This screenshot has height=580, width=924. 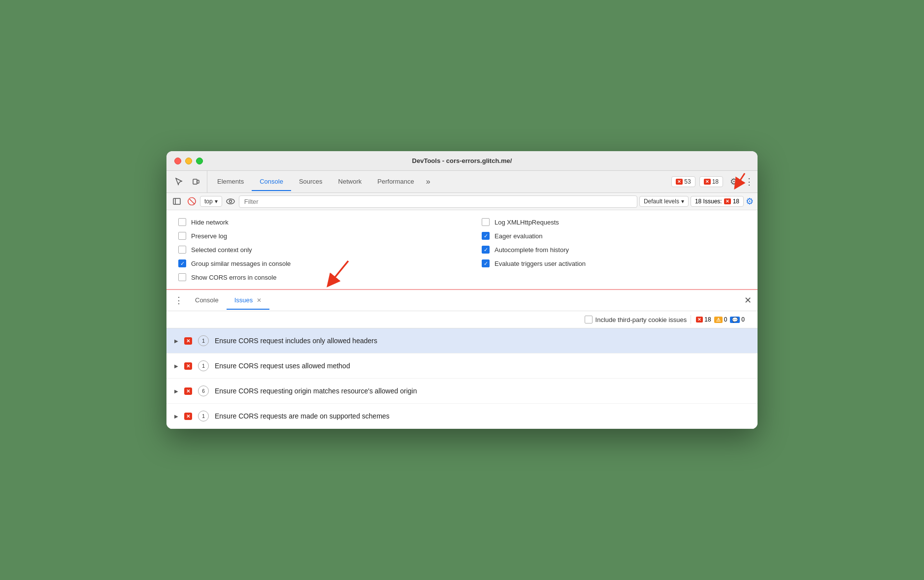 What do you see at coordinates (720, 320) in the screenshot?
I see `issues-count-badges: ✕ 18 ⚠ 0 💬 0` at bounding box center [720, 320].